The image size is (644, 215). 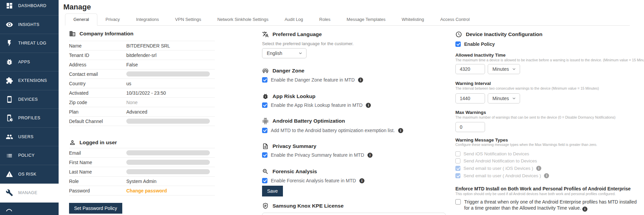 What do you see at coordinates (546, 205) in the screenshot?
I see `enforce-mtd-row: Trigger a threat when only one of the An…` at bounding box center [546, 205].